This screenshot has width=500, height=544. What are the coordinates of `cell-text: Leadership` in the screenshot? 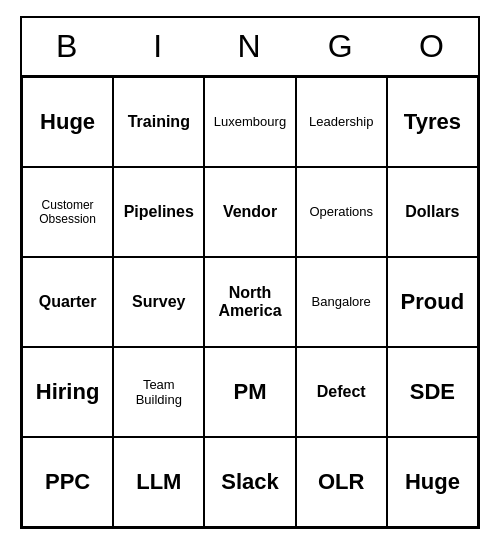 It's located at (341, 122).